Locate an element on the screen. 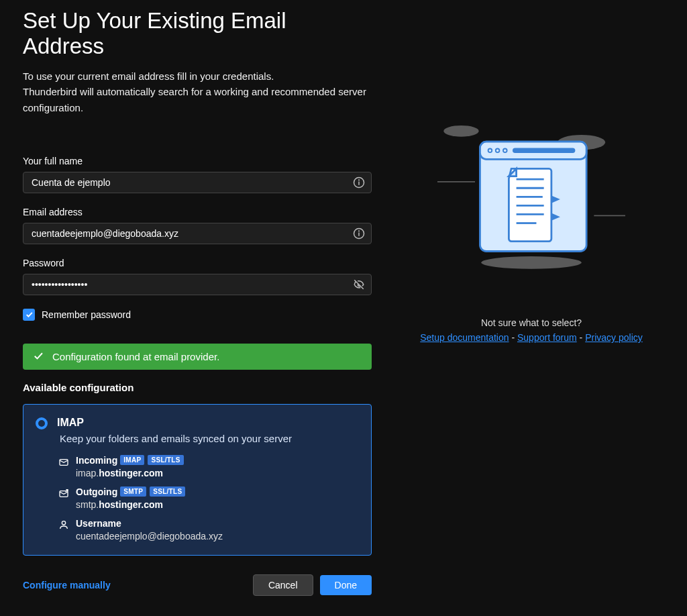  user-icon is located at coordinates (64, 526).